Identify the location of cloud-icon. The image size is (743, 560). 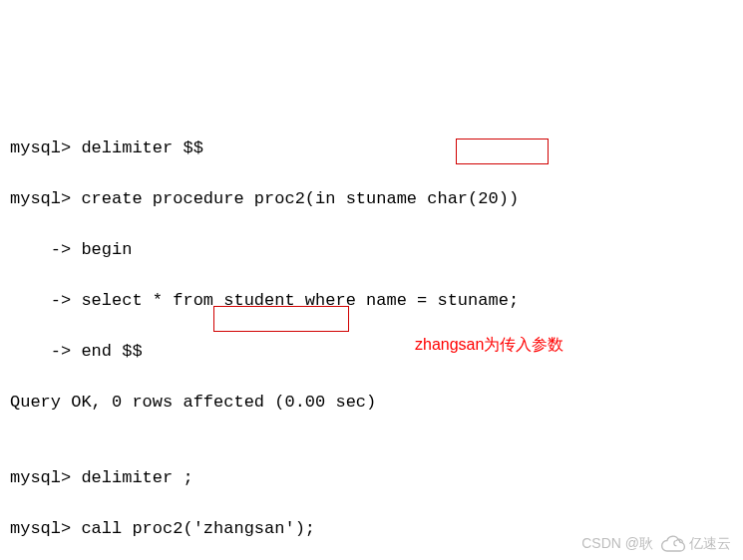
(673, 544).